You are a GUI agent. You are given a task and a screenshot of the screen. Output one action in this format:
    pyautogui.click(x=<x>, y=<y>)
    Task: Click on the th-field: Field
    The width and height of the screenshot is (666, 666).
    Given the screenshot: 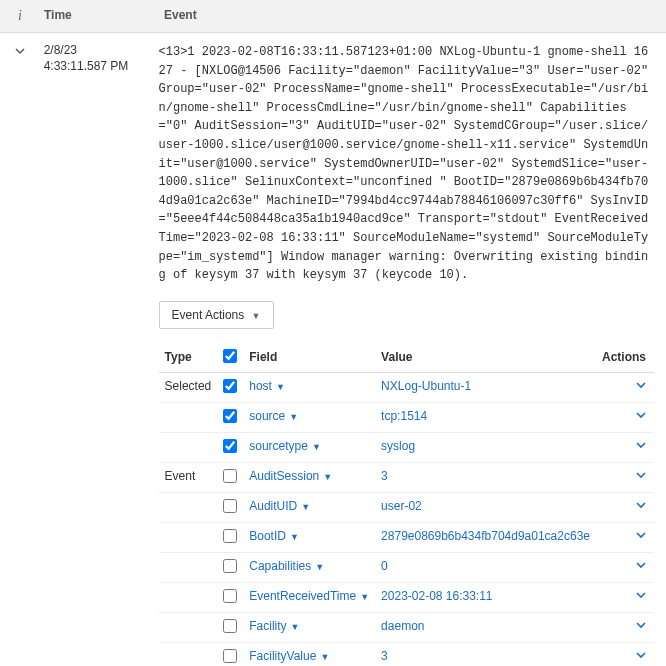 What is the action you would take?
    pyautogui.click(x=309, y=358)
    